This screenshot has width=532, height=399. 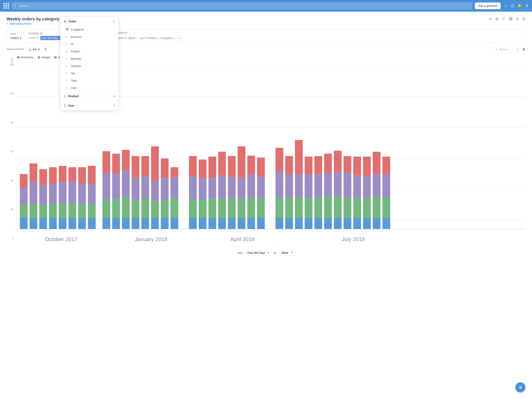 I want to click on y-axis-label: Count, so click(x=12, y=61).